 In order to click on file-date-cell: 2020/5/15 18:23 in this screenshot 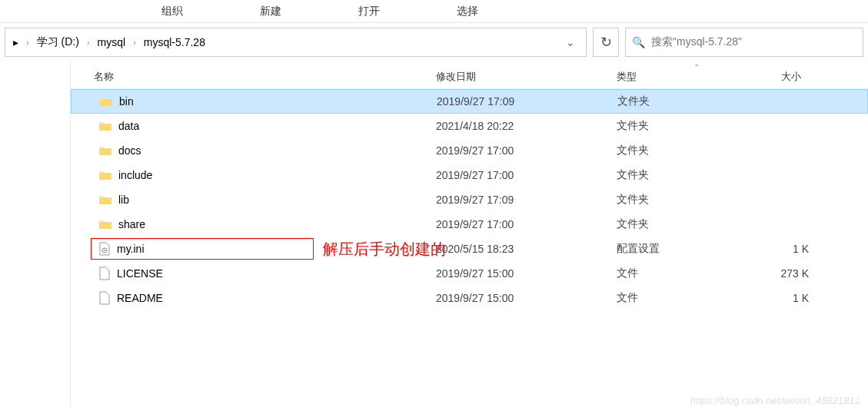, I will do `click(526, 249)`.